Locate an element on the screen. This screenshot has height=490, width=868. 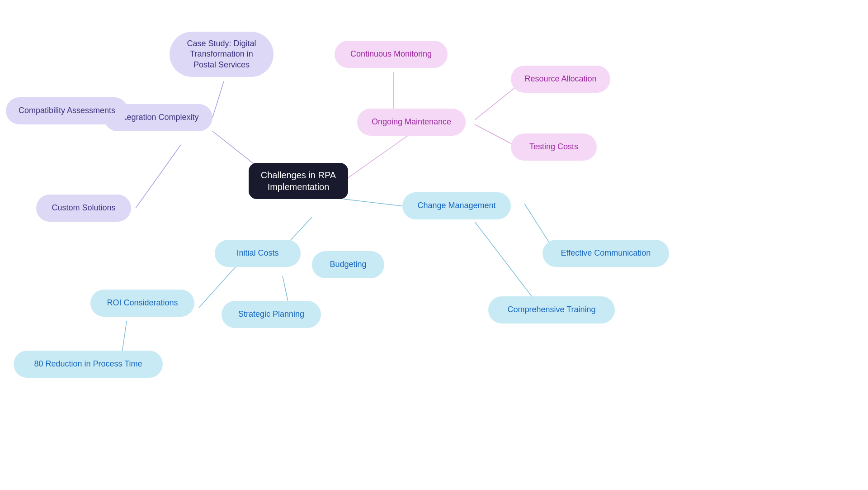
ongoing-maintenance-node: Ongoing Maintenance is located at coordinates (411, 122).